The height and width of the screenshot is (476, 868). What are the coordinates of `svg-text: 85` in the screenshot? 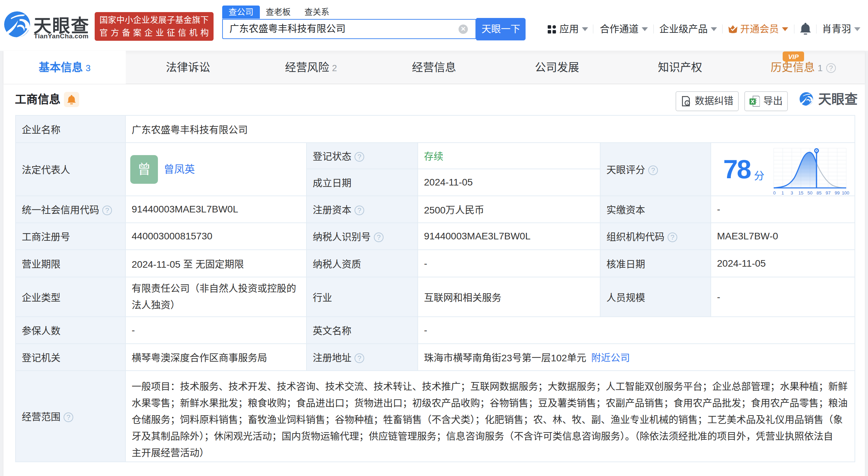 It's located at (819, 193).